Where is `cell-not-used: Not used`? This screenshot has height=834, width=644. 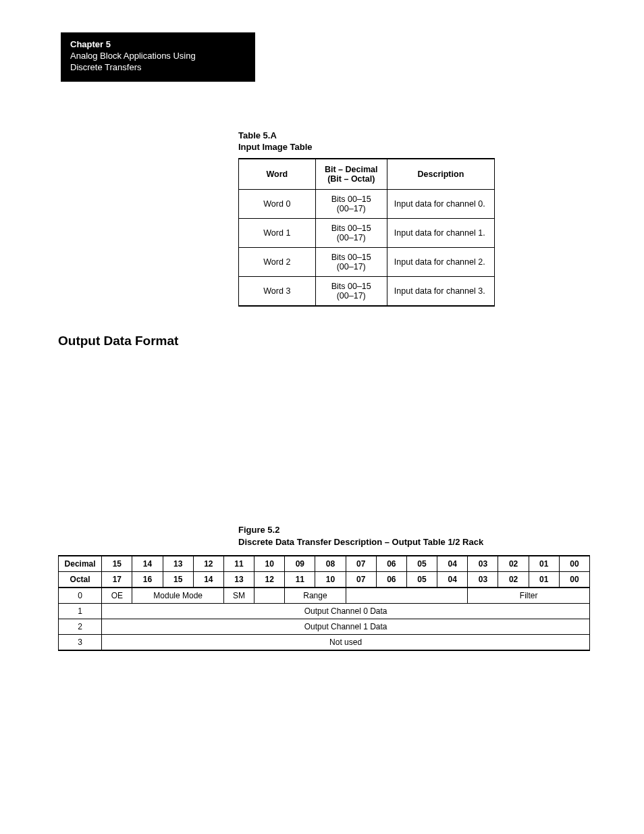 cell-not-used: Not used is located at coordinates (346, 642).